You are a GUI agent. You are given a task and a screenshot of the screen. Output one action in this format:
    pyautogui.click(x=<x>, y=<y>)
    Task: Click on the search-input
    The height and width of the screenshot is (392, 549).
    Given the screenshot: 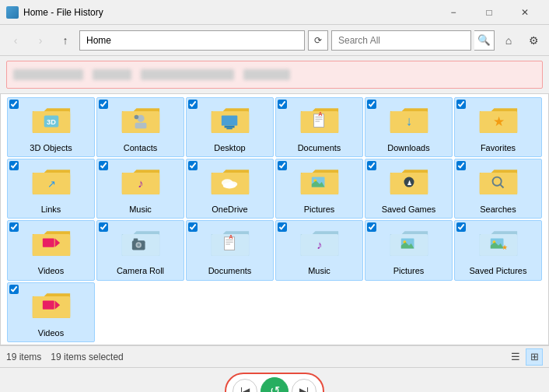 What is the action you would take?
    pyautogui.click(x=401, y=40)
    